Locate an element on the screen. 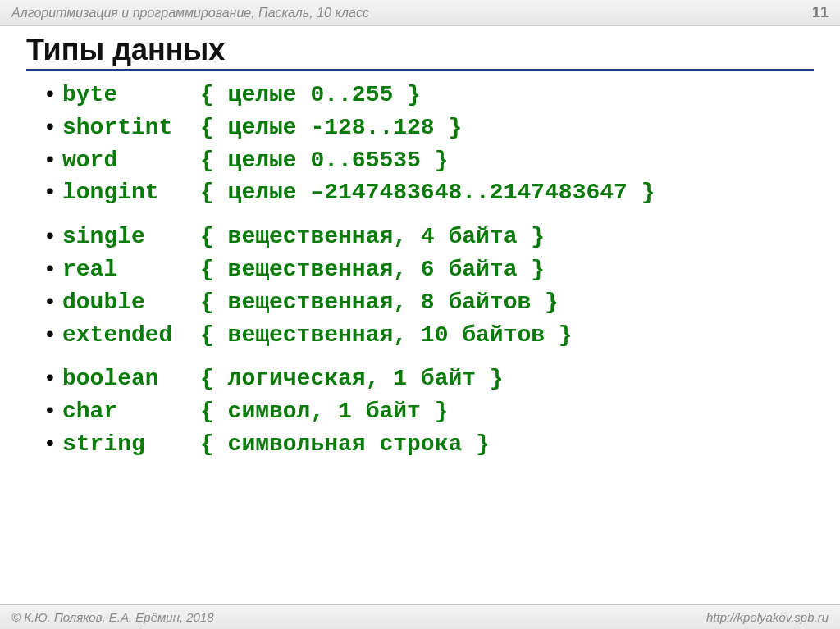 The height and width of the screenshot is (629, 840). title-block: Типы данных is located at coordinates (420, 51).